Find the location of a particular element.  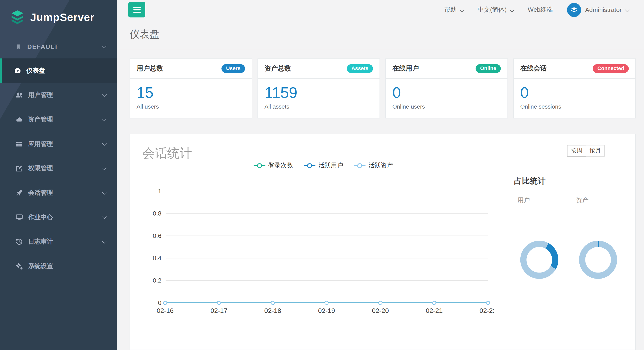

sidebar-item-label: 作业中心 is located at coordinates (40, 217).